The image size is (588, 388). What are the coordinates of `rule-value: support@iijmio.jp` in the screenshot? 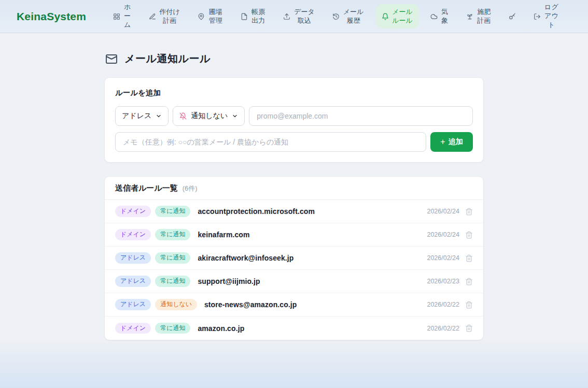 It's located at (229, 281).